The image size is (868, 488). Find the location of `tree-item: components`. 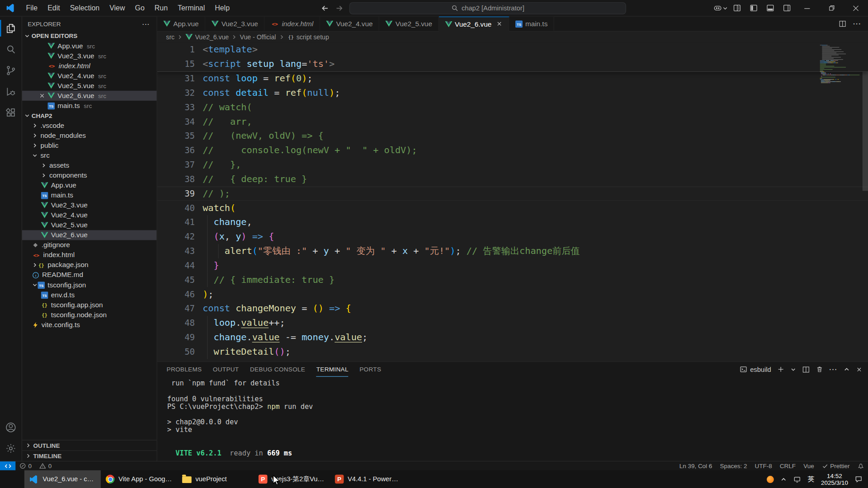

tree-item: components is located at coordinates (90, 175).